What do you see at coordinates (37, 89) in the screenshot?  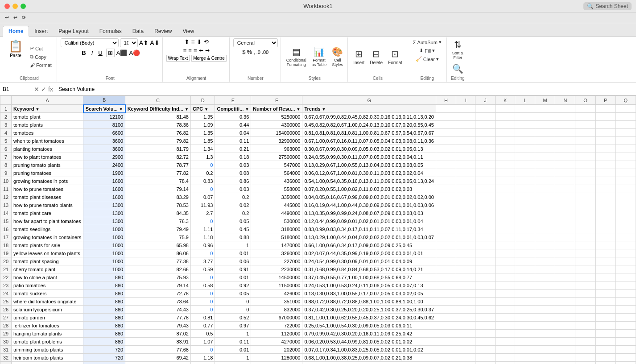 I see `cancel-formula-button: ✕` at bounding box center [37, 89].